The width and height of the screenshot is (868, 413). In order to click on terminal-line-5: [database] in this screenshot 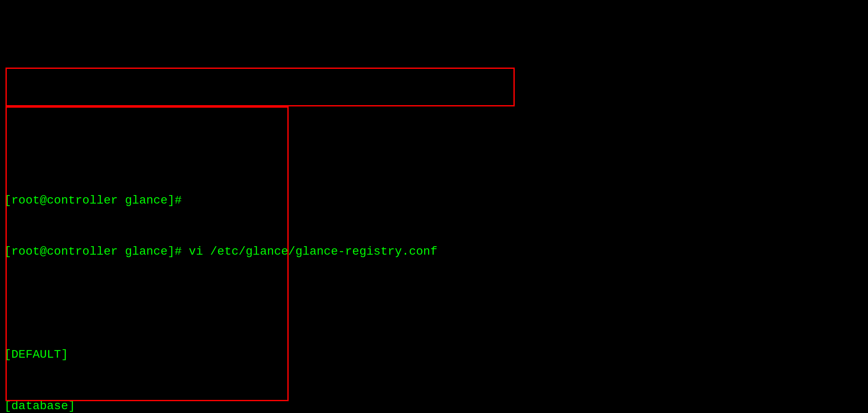, I will do `click(434, 405)`.